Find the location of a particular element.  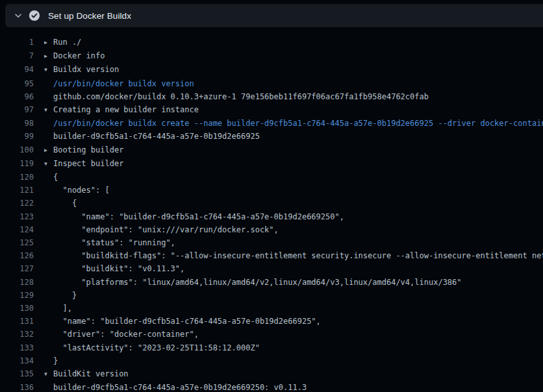

log-row: 127 "buildkit": "v0.11.3", is located at coordinates (272, 269).